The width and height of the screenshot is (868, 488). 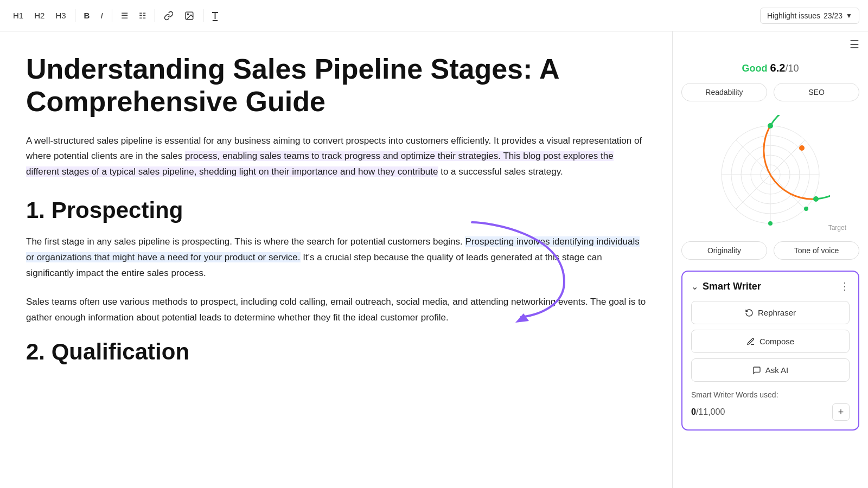 What do you see at coordinates (770, 395) in the screenshot?
I see `words-used-label: Smart Writer Words used:` at bounding box center [770, 395].